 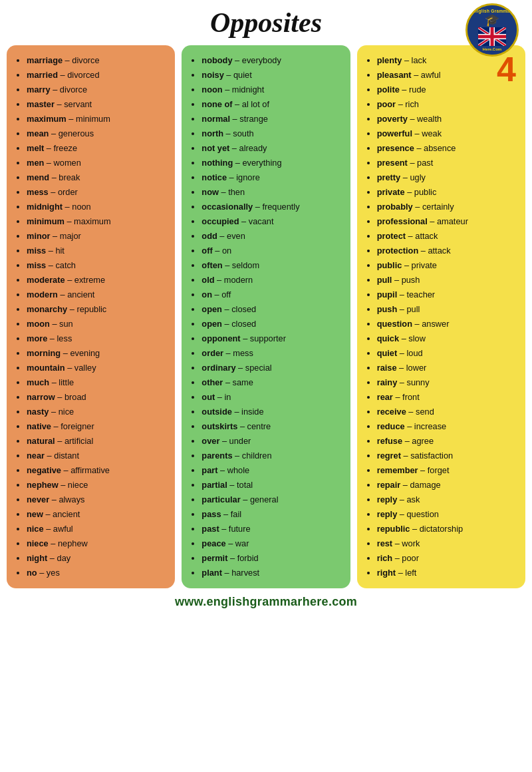 I want to click on list-item: miss – catch, so click(x=97, y=266).